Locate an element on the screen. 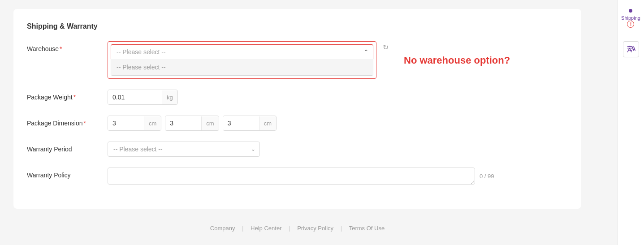 The image size is (644, 245). warranty-period-field: -- Please select -- ⌄ is located at coordinates (242, 149).